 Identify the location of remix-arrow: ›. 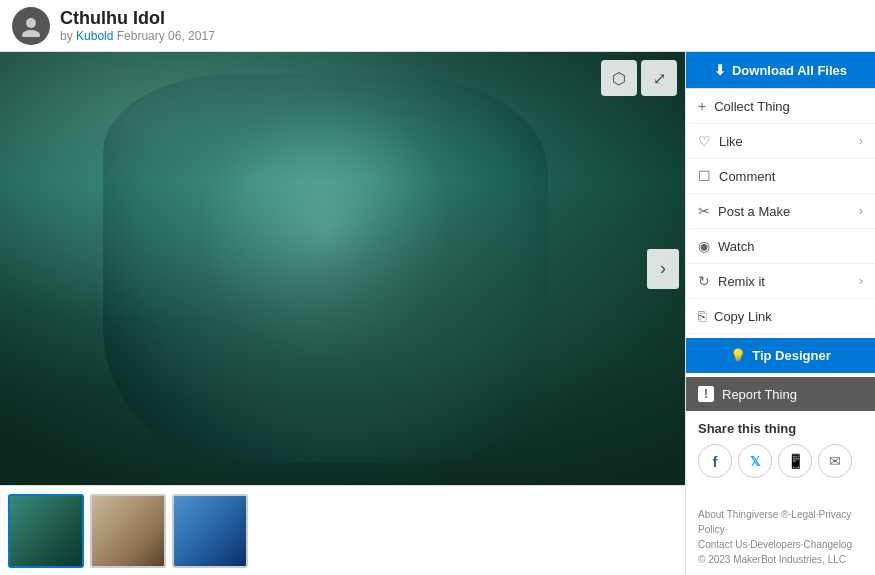
(861, 281).